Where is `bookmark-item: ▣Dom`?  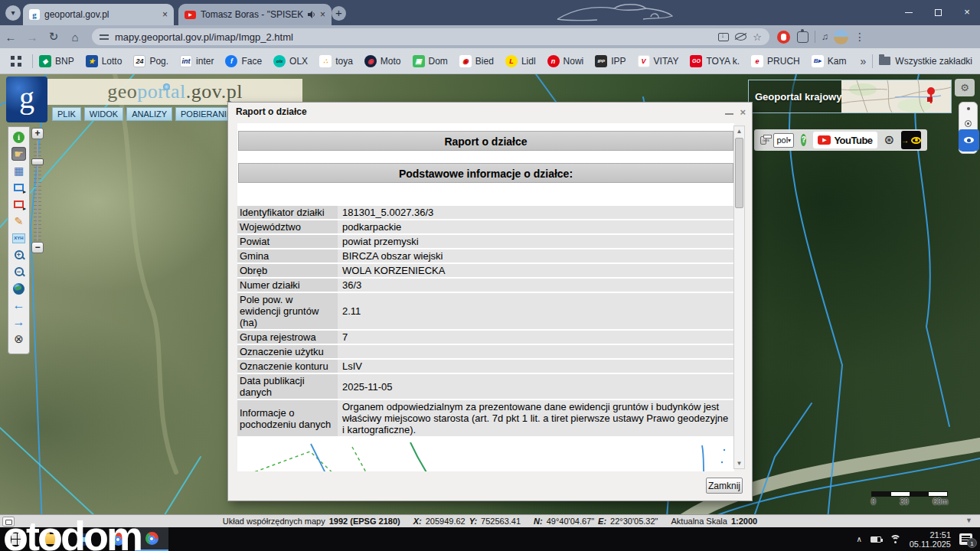 bookmark-item: ▣Dom is located at coordinates (430, 61).